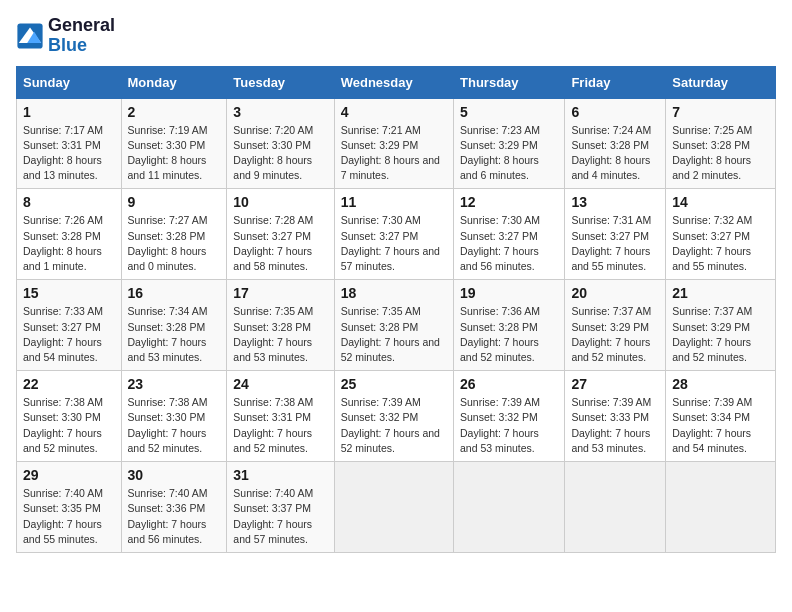 The height and width of the screenshot is (612, 792). I want to click on day-number: 26, so click(509, 384).